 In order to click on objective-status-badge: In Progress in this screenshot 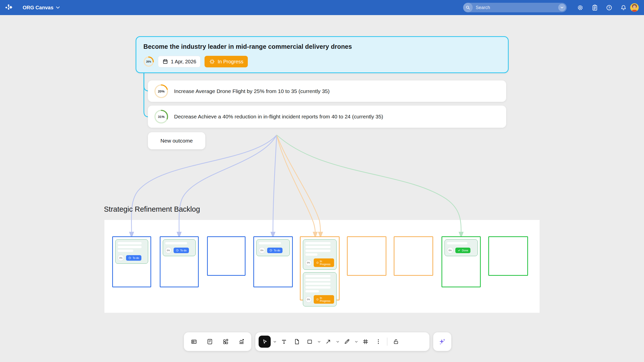, I will do `click(226, 62)`.